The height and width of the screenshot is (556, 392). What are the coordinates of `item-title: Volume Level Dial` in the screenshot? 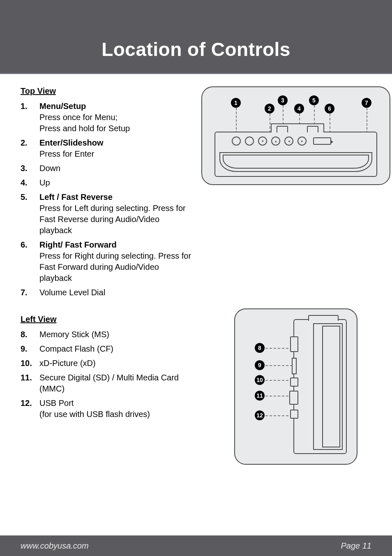 It's located at (72, 292).